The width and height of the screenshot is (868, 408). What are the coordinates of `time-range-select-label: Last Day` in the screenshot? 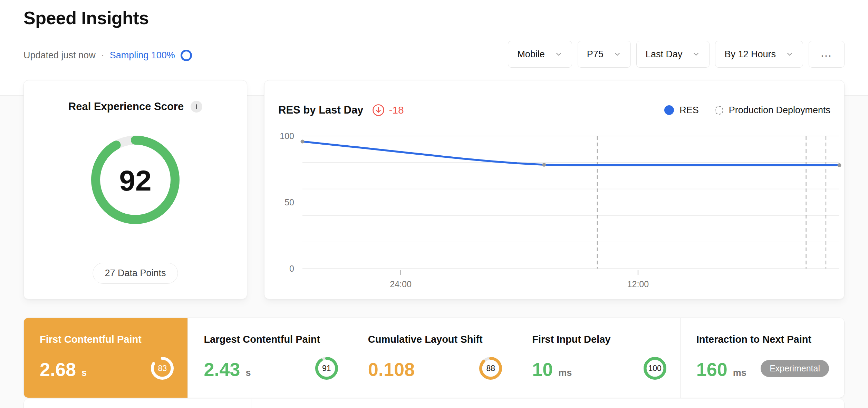 It's located at (664, 55).